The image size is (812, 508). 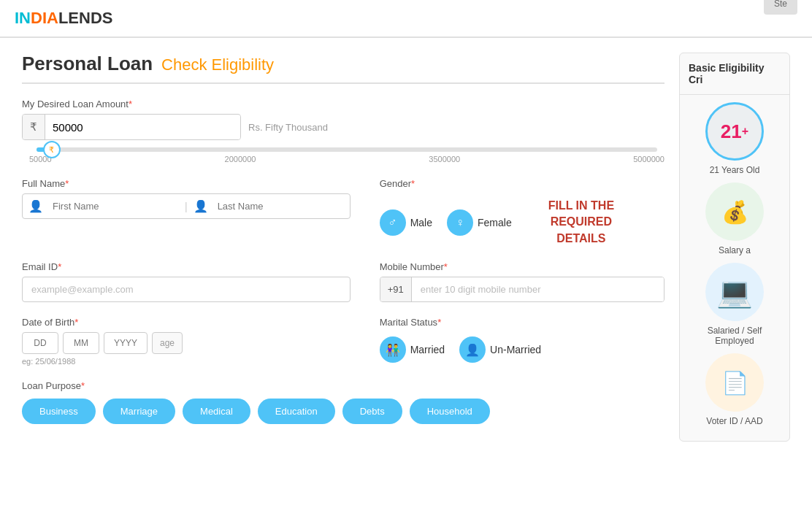 What do you see at coordinates (52, 150) in the screenshot?
I see `slider-thumb: ₹` at bounding box center [52, 150].